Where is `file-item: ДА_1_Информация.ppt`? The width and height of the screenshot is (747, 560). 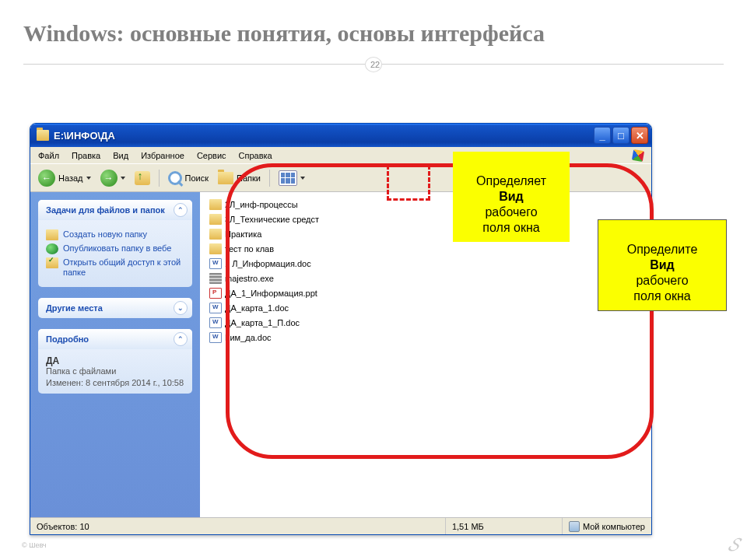
file-item: ДА_1_Информация.ppt is located at coordinates (426, 293).